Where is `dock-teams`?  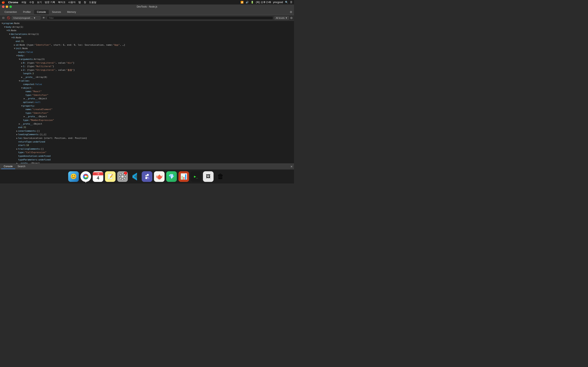
dock-teams is located at coordinates (147, 177).